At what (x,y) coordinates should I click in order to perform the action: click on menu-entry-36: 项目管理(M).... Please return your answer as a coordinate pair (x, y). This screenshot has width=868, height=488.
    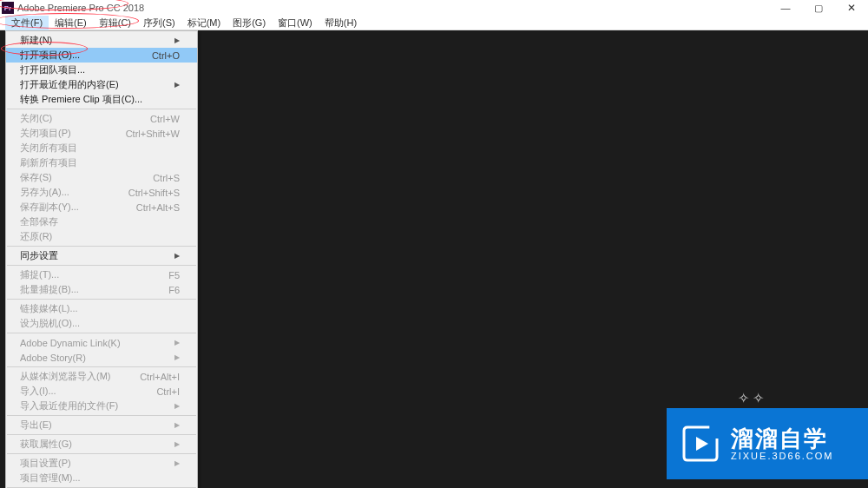
    Looking at the image, I should click on (102, 478).